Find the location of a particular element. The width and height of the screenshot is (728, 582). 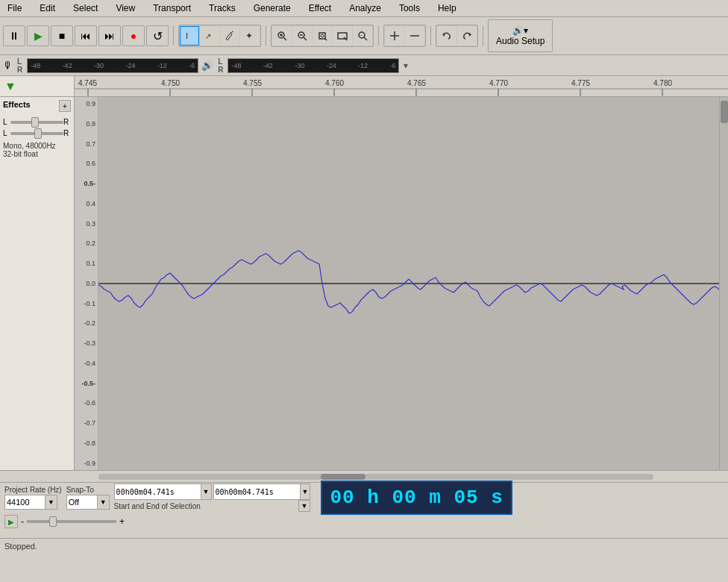

pan-l-label: L is located at coordinates (7, 133).